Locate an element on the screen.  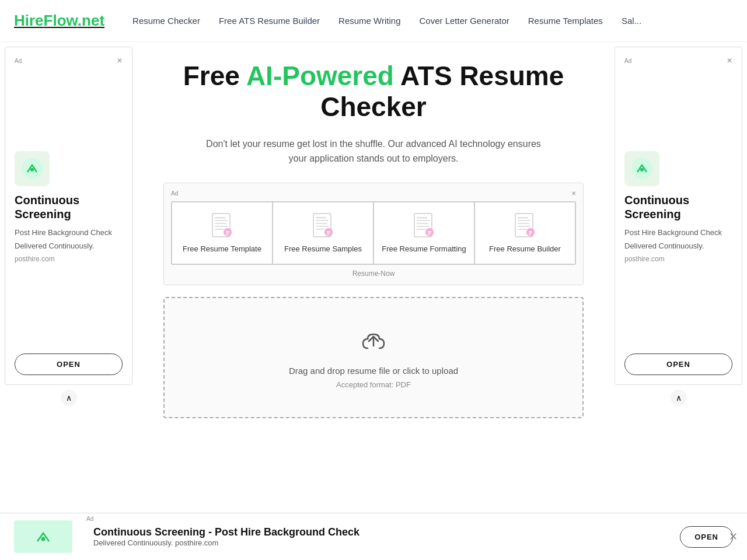
resume-option-formatting-icon is located at coordinates (424, 226).